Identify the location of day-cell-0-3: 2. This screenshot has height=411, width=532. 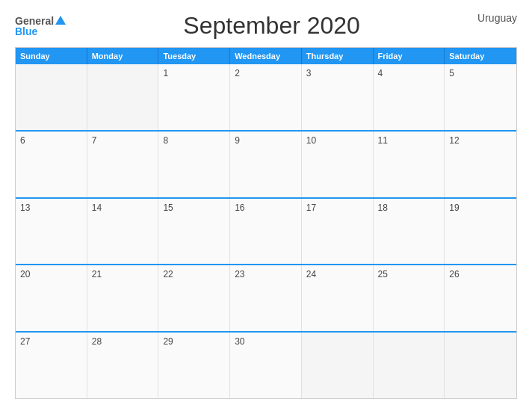
(266, 97).